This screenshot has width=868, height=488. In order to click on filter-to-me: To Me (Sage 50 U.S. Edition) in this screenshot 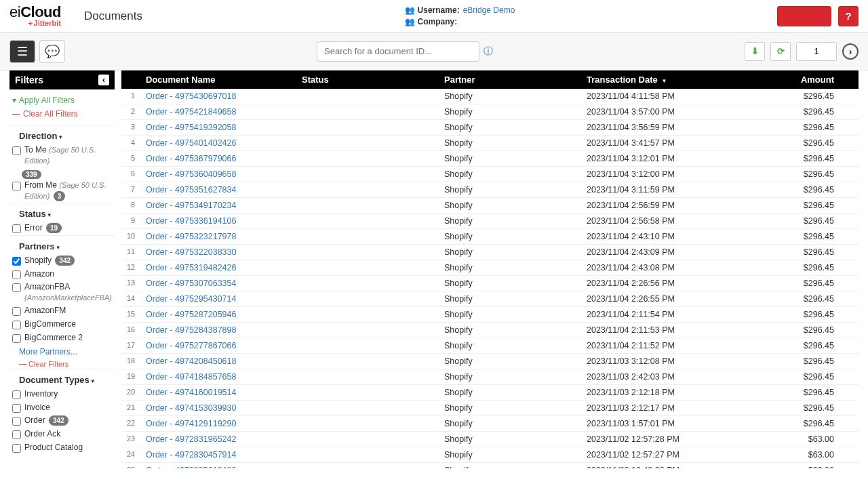, I will do `click(62, 156)`.